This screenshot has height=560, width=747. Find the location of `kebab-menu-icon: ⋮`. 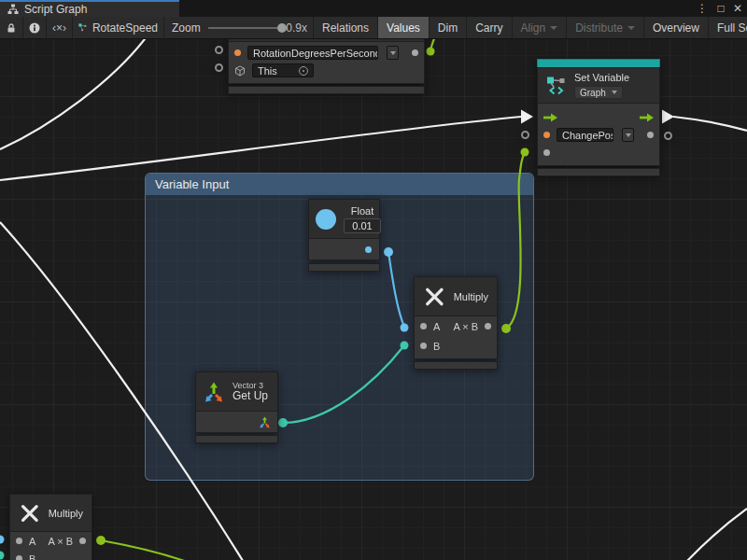

kebab-menu-icon: ⋮ is located at coordinates (702, 8).